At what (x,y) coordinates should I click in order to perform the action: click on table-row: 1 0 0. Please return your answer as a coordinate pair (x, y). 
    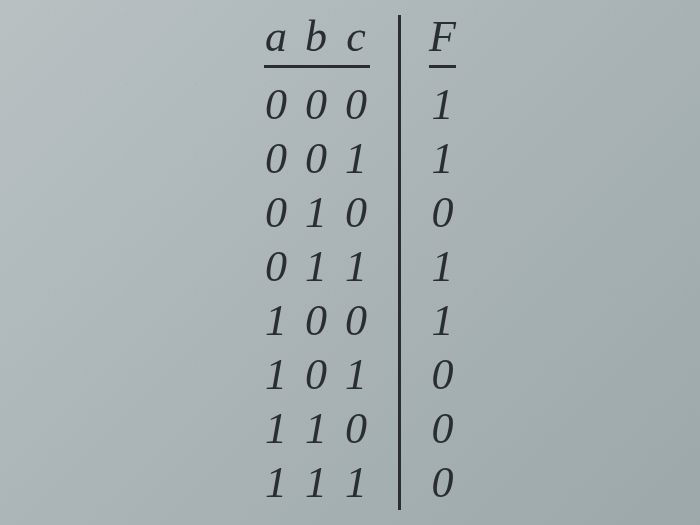
    Looking at the image, I should click on (317, 321).